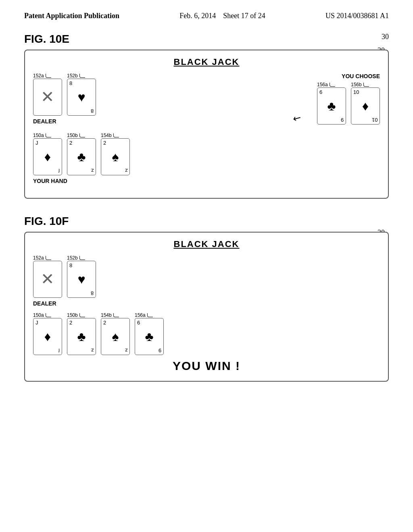 This screenshot has width=413, height=532. What do you see at coordinates (323, 85) in the screenshot?
I see `ref-156a: 156a` at bounding box center [323, 85].